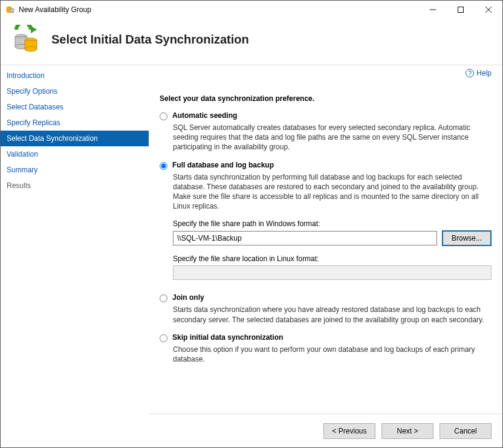  Describe the element at coordinates (325, 116) in the screenshot. I see `option-automatic-seeding: Automatic seeding` at that location.